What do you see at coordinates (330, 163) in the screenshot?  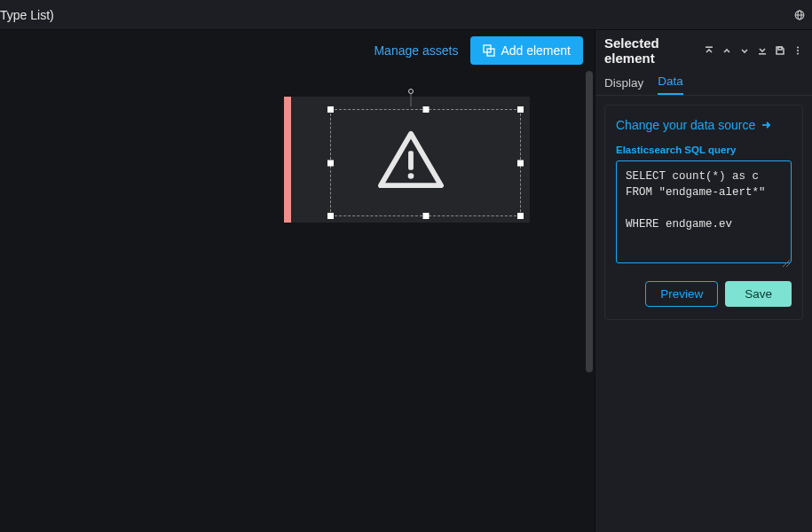 I see `resize-handle-ml` at bounding box center [330, 163].